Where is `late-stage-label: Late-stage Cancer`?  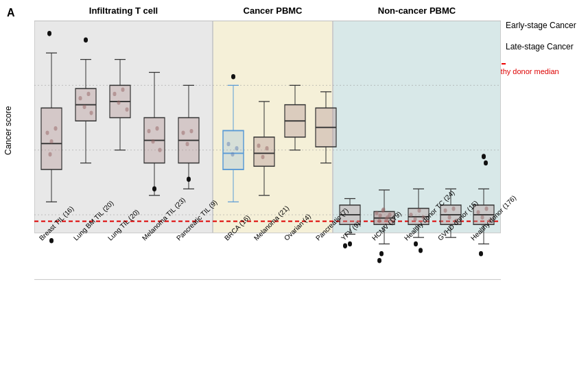 late-stage-label: Late-stage Cancer is located at coordinates (539, 47).